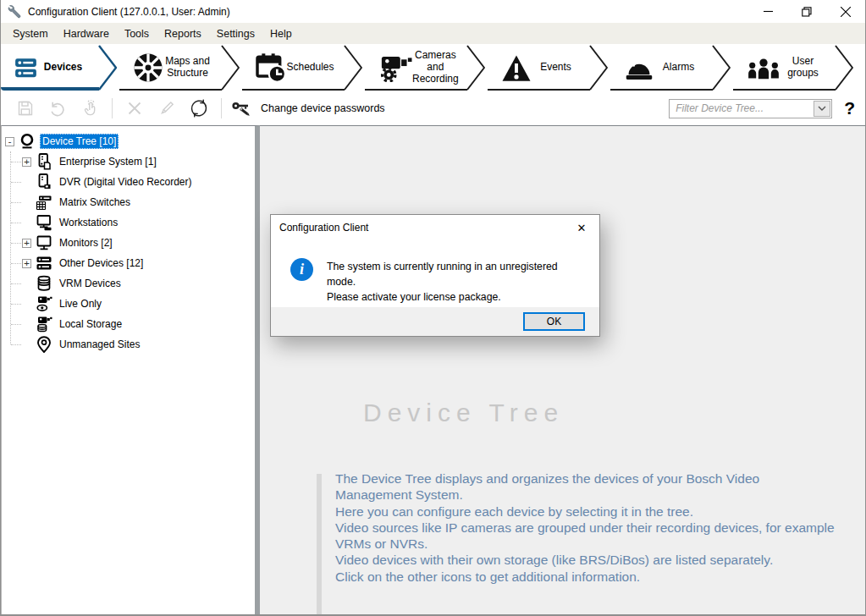  I want to click on tree-item-monitors: + Monitors [2], so click(129, 243).